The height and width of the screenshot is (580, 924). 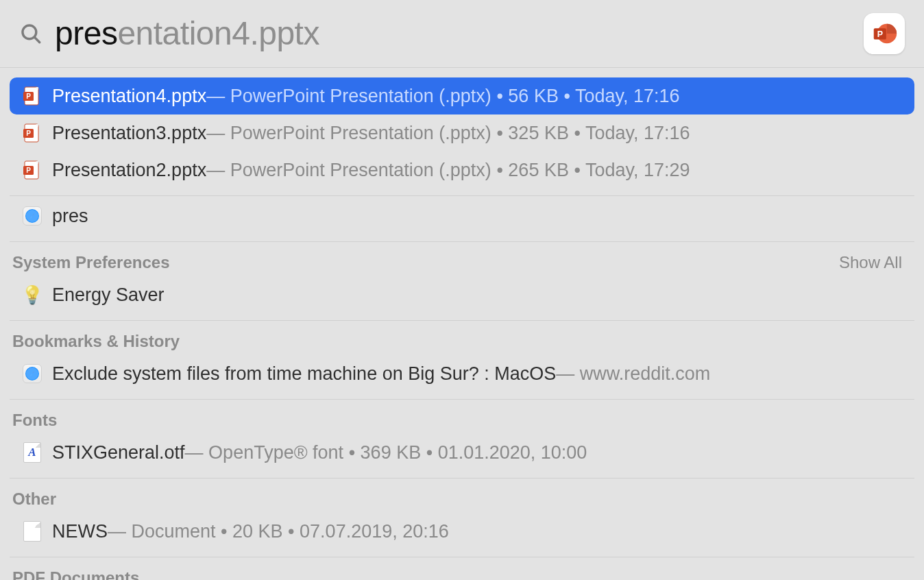 What do you see at coordinates (34, 499) in the screenshot?
I see `section-title: Other` at bounding box center [34, 499].